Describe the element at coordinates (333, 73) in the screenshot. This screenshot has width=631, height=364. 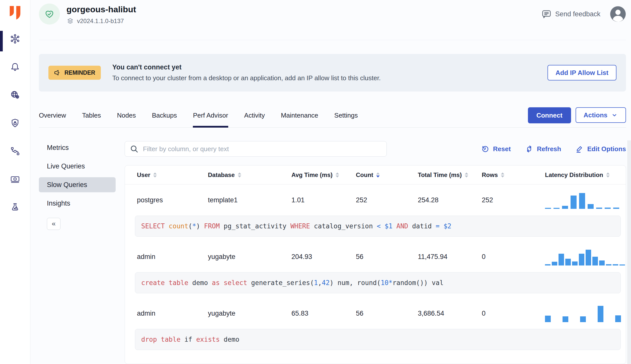
I see `reminder-banner: REMINDER You can't connect yet To connec…` at that location.